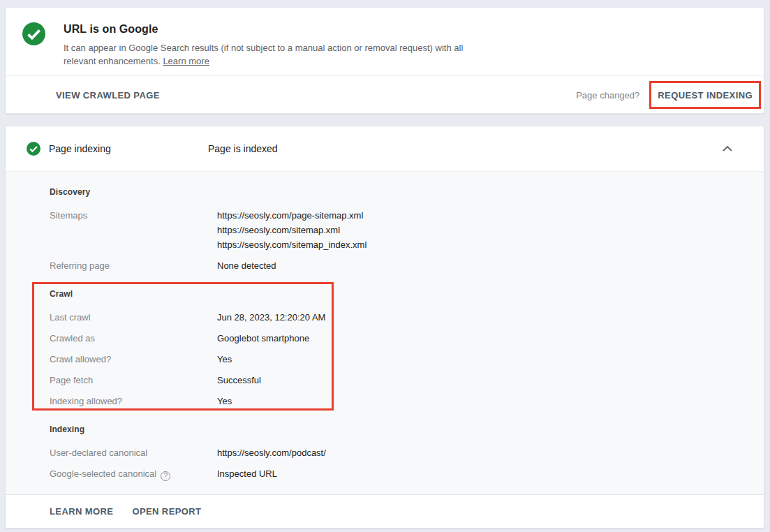  Describe the element at coordinates (398, 230) in the screenshot. I see `detail-row-sitemaps: Sitemaps https://seosly.com/page-sitemap…` at that location.